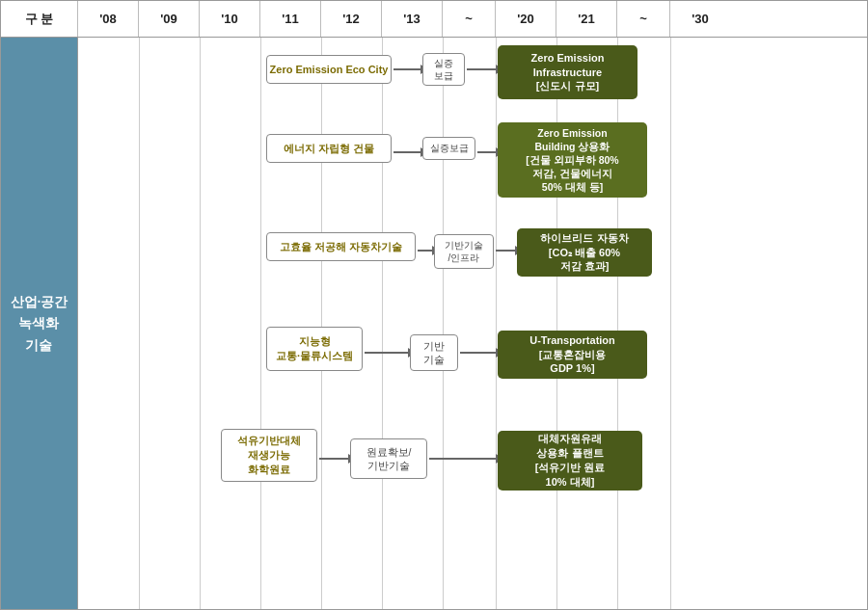 This screenshot has width=868, height=610. I want to click on header-col-label: 구 분, so click(40, 19).